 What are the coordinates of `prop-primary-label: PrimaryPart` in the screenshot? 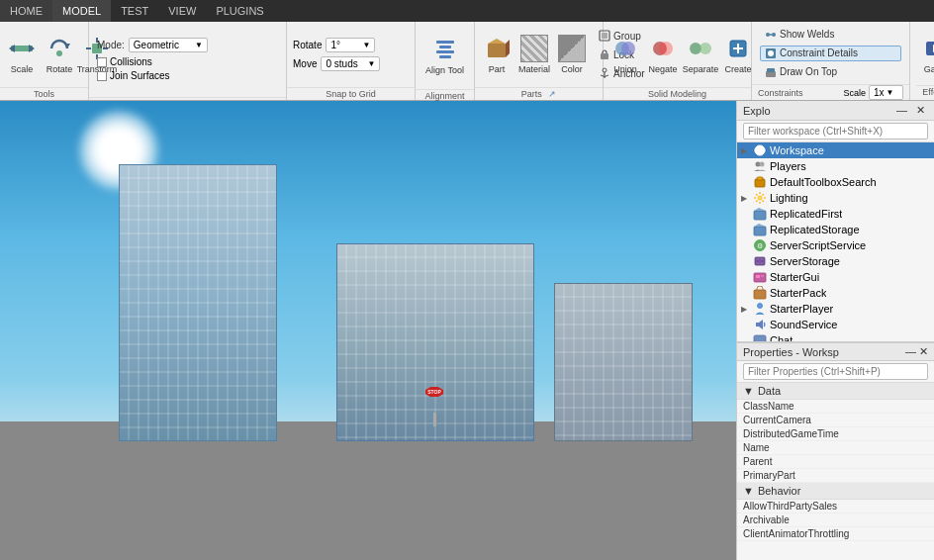 It's located at (790, 475).